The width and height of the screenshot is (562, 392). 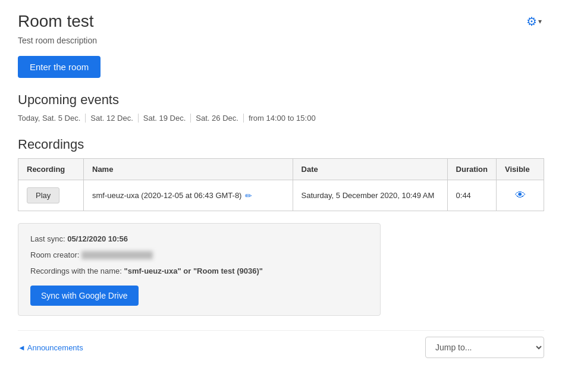 I want to click on col-header-visible: Visible, so click(x=520, y=170).